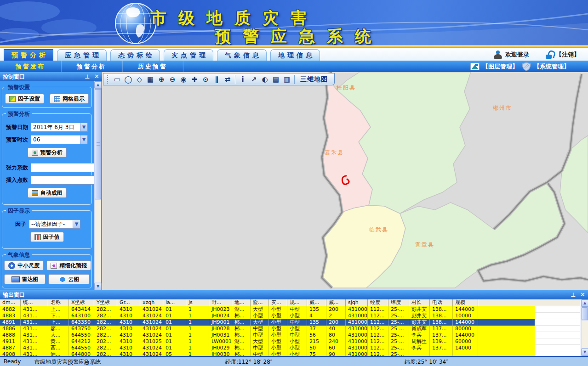 Image resolution: width=588 pixels, height=366 pixels. What do you see at coordinates (108, 79) in the screenshot?
I see `toolbar-grip` at bounding box center [108, 79].